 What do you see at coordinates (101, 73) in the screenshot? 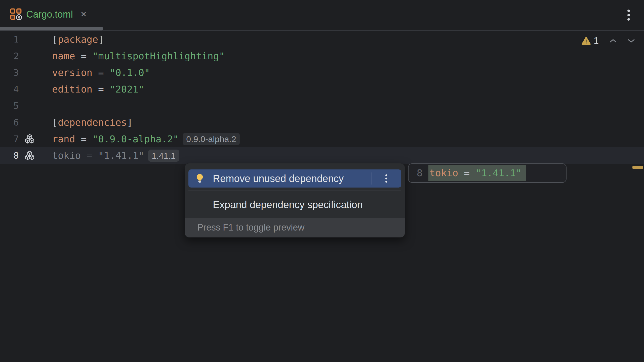
I see `code-text: version = "0.1.0"` at bounding box center [101, 73].